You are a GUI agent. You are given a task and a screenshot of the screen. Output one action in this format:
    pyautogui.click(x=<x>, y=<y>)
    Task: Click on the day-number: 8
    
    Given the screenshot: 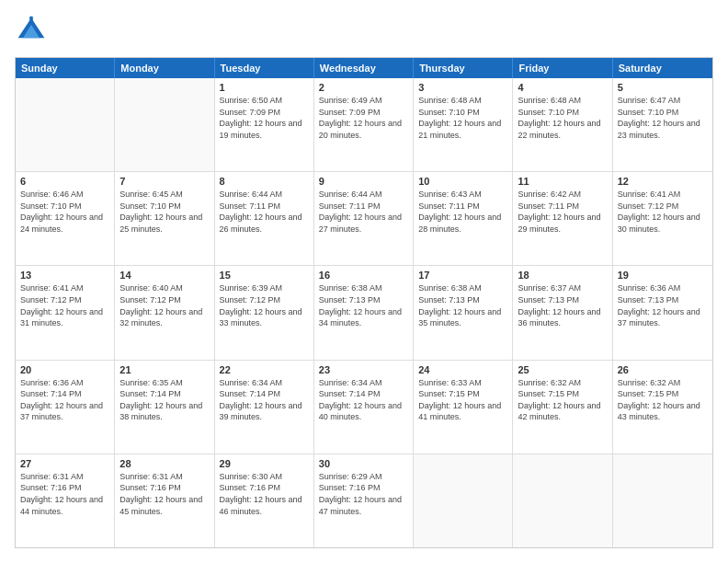 What is the action you would take?
    pyautogui.click(x=265, y=181)
    